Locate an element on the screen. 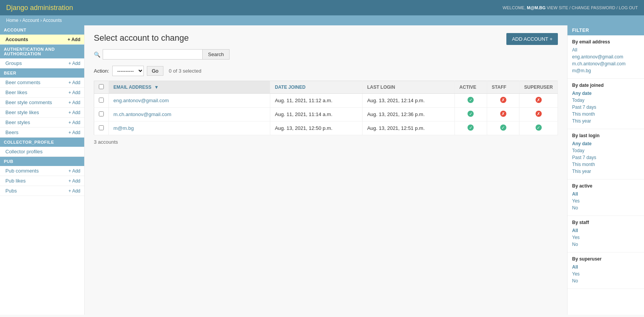 This screenshot has width=644, height=317. sidebar-item-collector-profiles: Collector profiles is located at coordinates (42, 152).